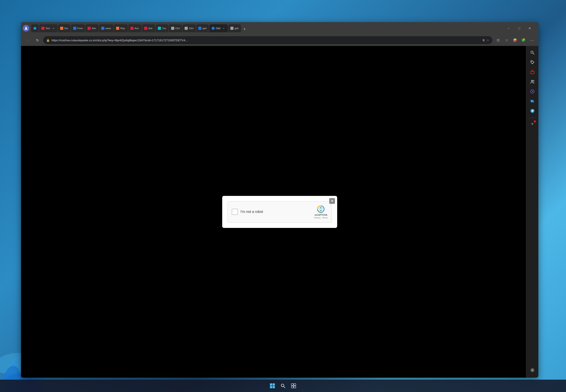 The image size is (566, 392). I want to click on tab-label-11: Clicl, so click(191, 28).